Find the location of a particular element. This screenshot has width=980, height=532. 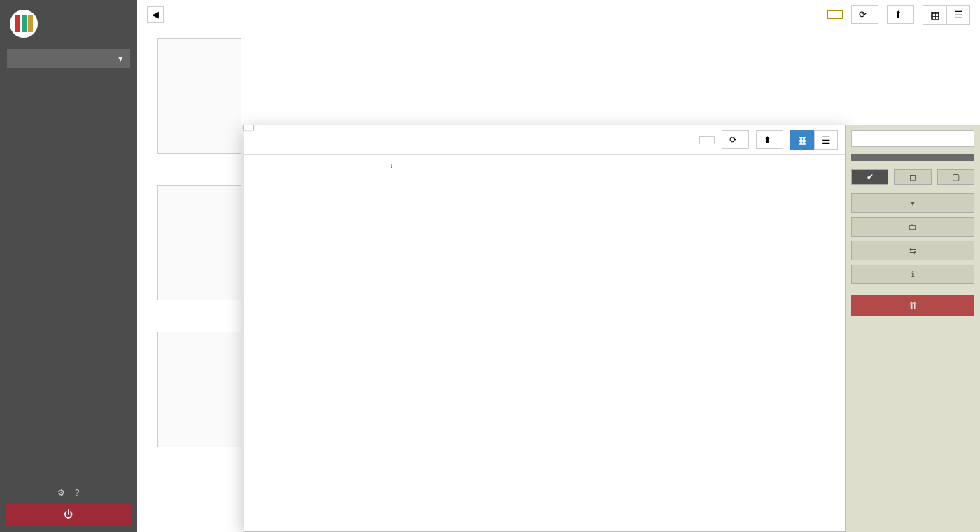

help-link: ? is located at coordinates (77, 493).